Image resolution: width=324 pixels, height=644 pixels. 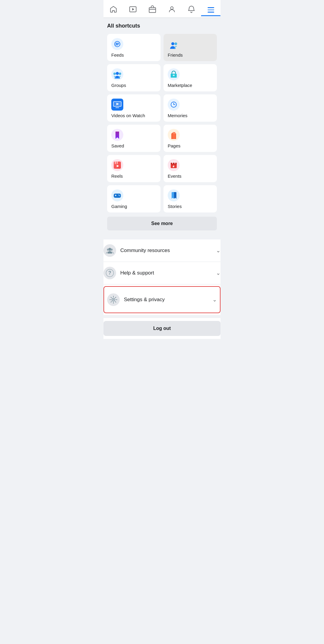 What do you see at coordinates (190, 199) in the screenshot?
I see `shortcut-stories: Stories` at bounding box center [190, 199].